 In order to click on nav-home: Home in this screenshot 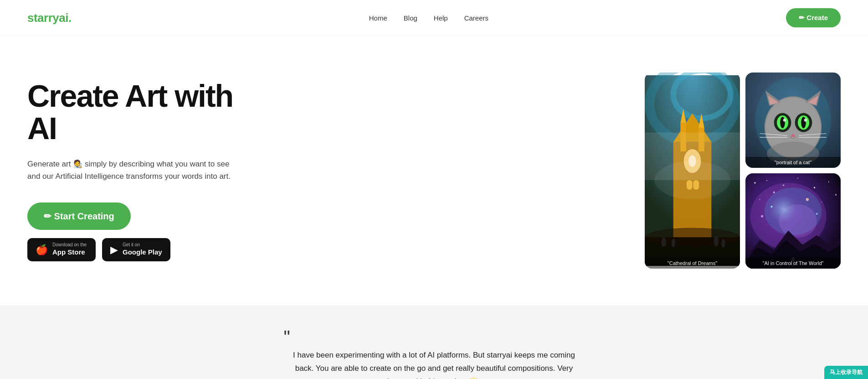, I will do `click(378, 18)`.